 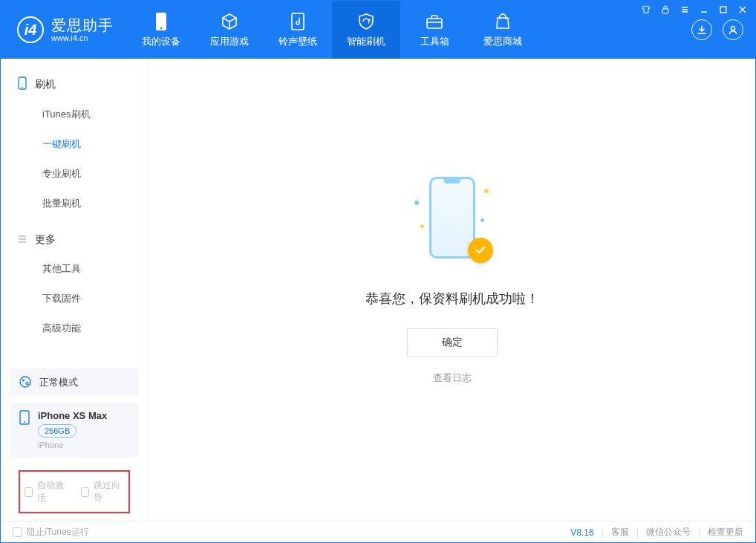 What do you see at coordinates (582, 533) in the screenshot?
I see `version-label: V8.16` at bounding box center [582, 533].